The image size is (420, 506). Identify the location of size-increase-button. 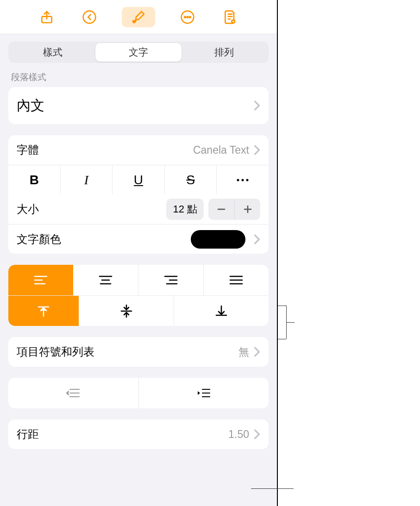
(247, 209).